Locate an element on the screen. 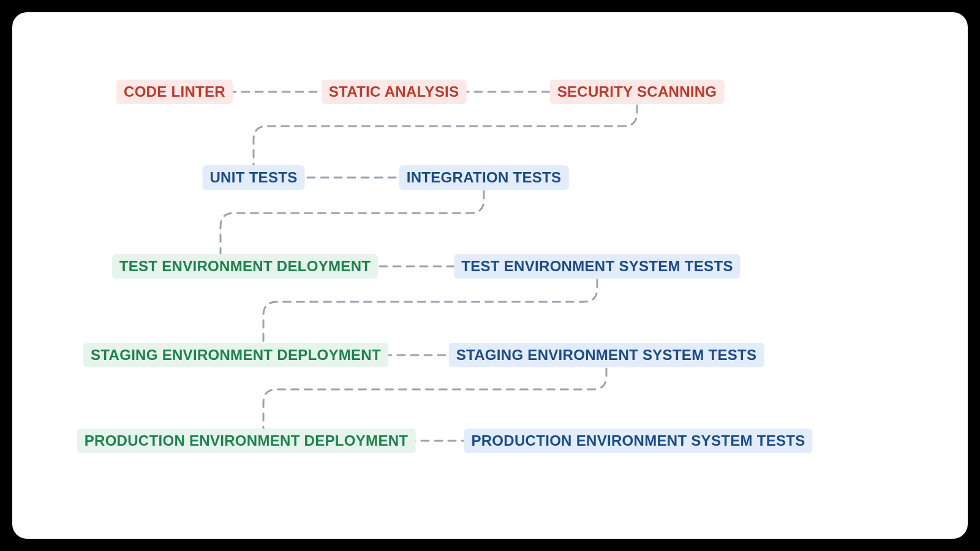 The width and height of the screenshot is (980, 551). node-n3: SECURITY SCANNING is located at coordinates (637, 92).